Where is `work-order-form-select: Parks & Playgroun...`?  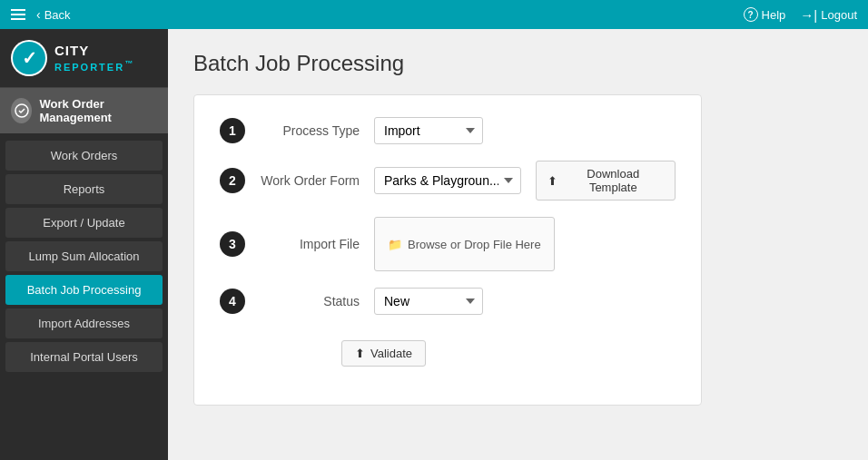 work-order-form-select: Parks & Playgroun... is located at coordinates (448, 181).